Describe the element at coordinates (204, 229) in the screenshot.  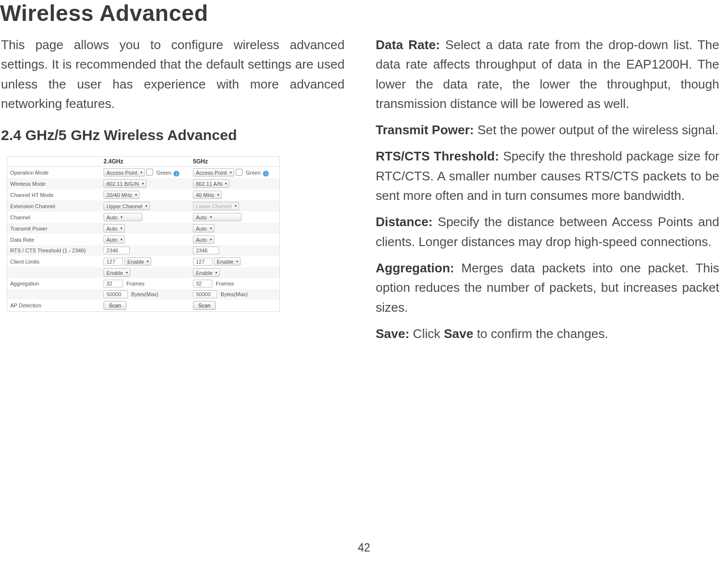
I see `transmit-power-5-select: Auto▾` at that location.